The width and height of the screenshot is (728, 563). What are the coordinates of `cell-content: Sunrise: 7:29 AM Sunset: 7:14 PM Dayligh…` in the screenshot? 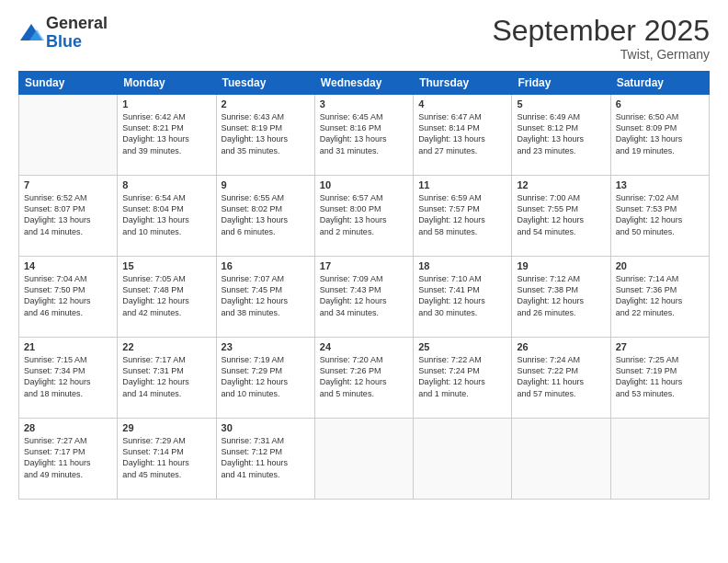 It's located at (166, 458).